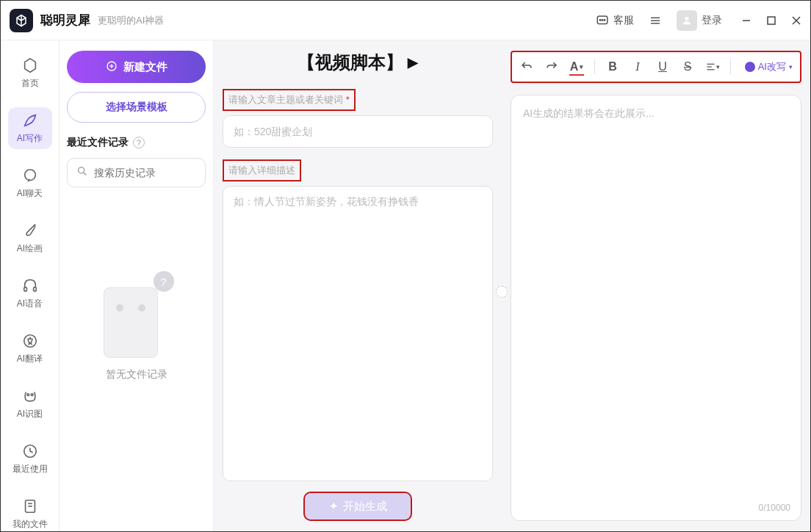 This screenshot has height=532, width=811. Describe the element at coordinates (30, 459) in the screenshot. I see `sidebar-item-recent: 最近使用` at that location.